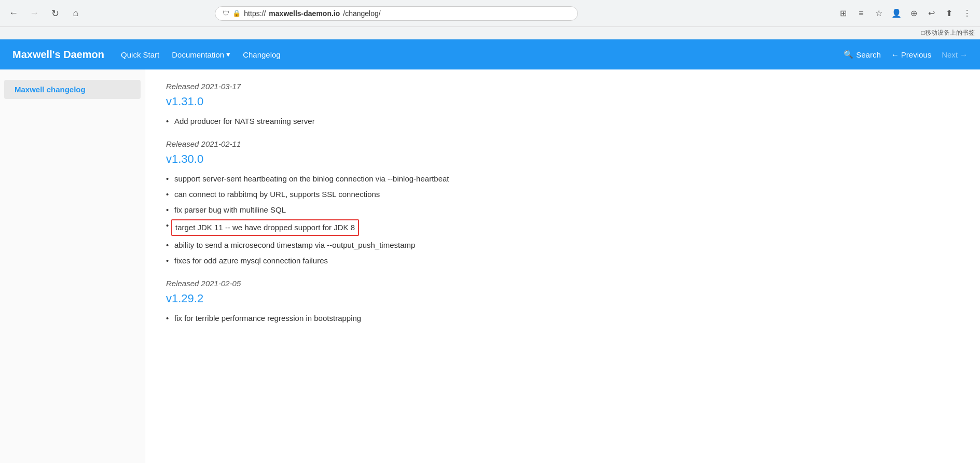 The width and height of the screenshot is (980, 463). I want to click on dropdown-arrow-icon: ▾, so click(228, 54).